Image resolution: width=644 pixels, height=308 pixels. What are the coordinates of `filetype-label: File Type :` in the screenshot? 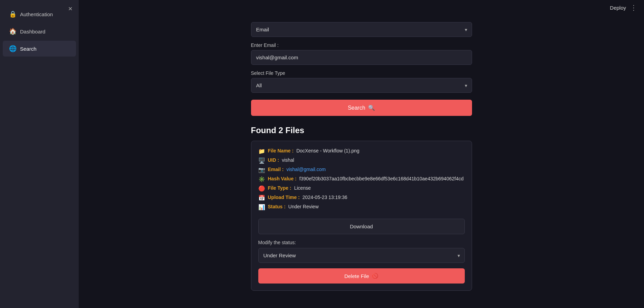 It's located at (280, 188).